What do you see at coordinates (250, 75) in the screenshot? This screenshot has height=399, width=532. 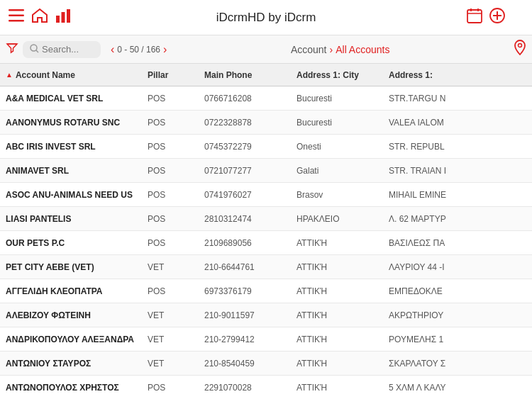 I see `col-header-phone: Main Phone` at bounding box center [250, 75].